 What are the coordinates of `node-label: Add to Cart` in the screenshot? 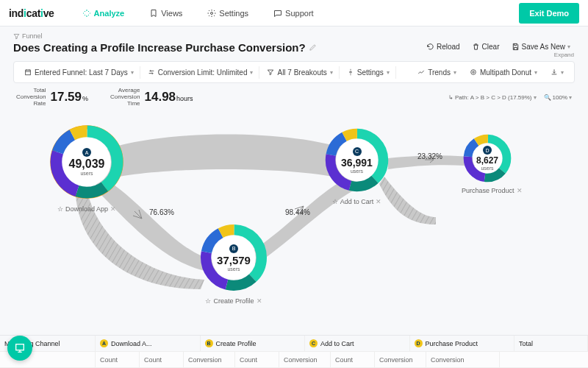 It's located at (357, 202).